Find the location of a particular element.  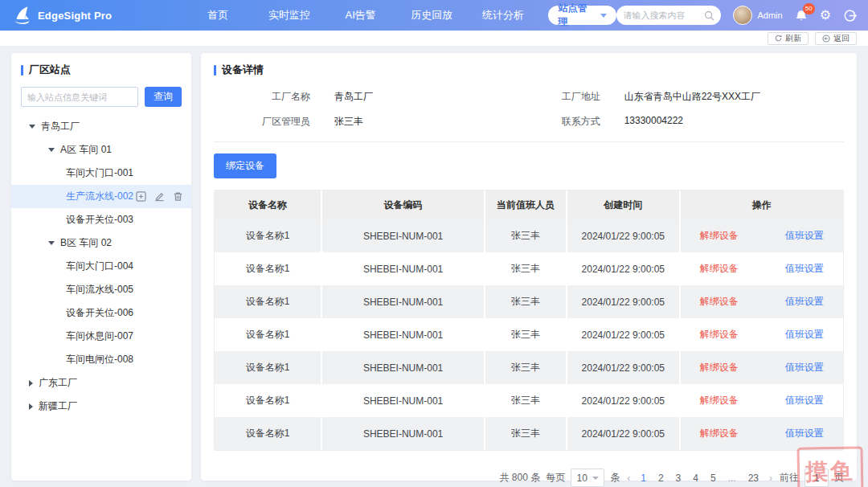

page-size-select: 10 is located at coordinates (588, 477).